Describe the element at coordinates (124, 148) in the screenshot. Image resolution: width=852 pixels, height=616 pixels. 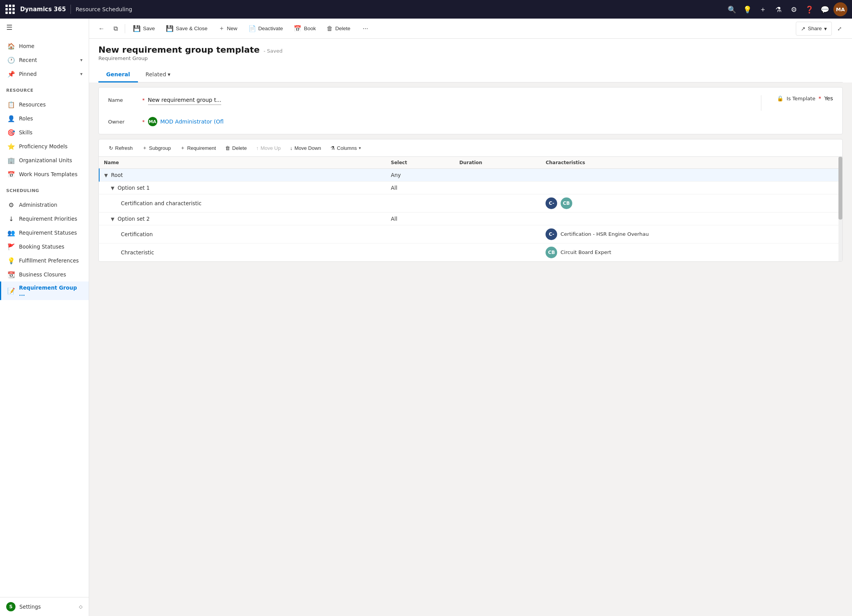
I see `refresh-label: Refresh` at that location.